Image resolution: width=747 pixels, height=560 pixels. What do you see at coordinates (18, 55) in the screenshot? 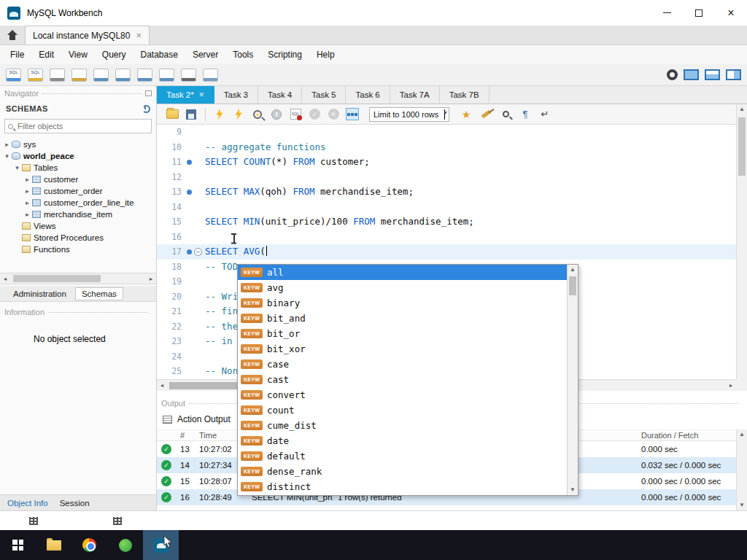
I see `menu-file: File` at bounding box center [18, 55].